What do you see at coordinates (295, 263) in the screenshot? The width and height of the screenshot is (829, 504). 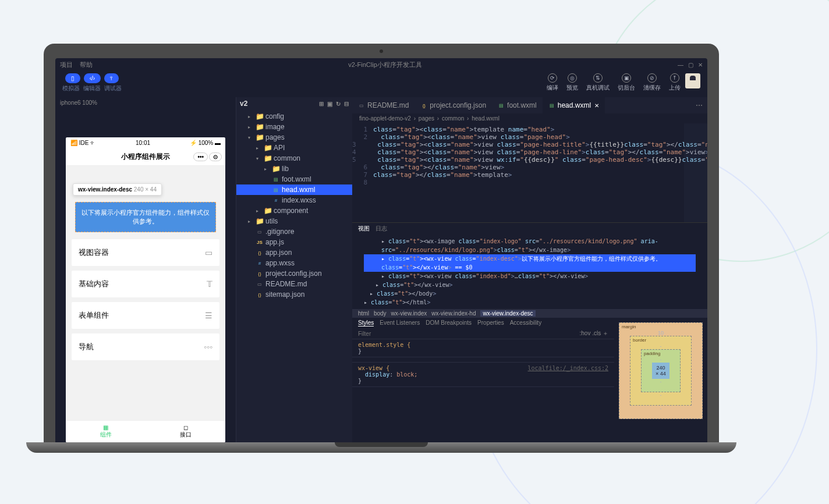 I see `tree-item: #app.wxss` at bounding box center [295, 263].